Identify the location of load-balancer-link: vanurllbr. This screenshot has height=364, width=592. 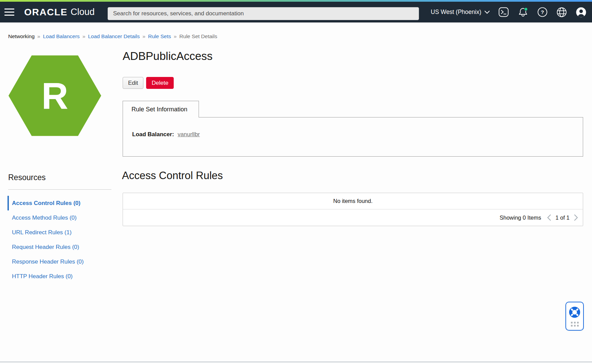
(189, 134).